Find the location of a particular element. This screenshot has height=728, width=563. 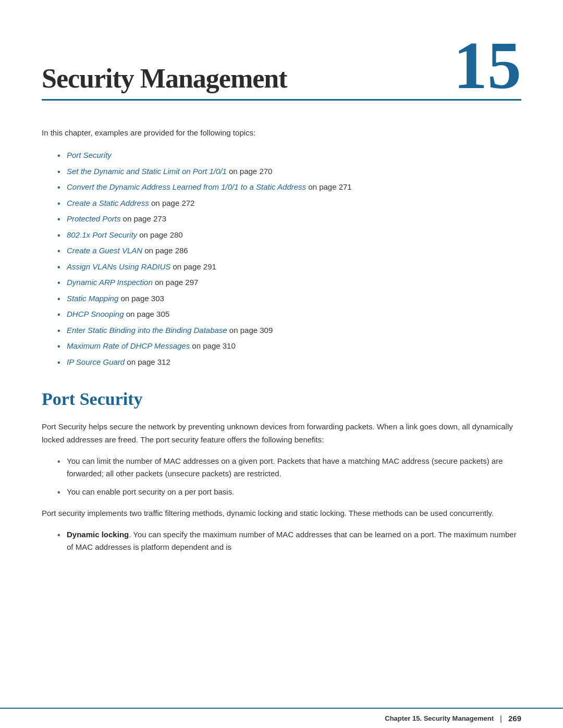

list-item: Port Security is located at coordinates (289, 155).